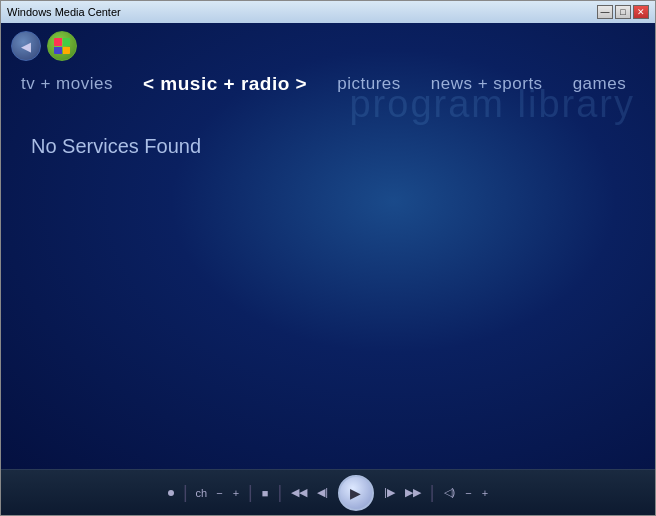  I want to click on windows-logo-icon, so click(62, 46).